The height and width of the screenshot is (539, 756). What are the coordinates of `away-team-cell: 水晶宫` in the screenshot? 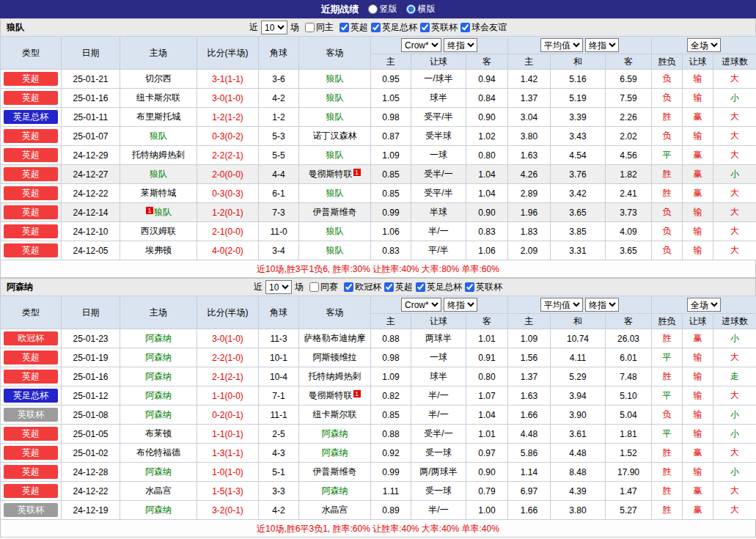 It's located at (335, 510).